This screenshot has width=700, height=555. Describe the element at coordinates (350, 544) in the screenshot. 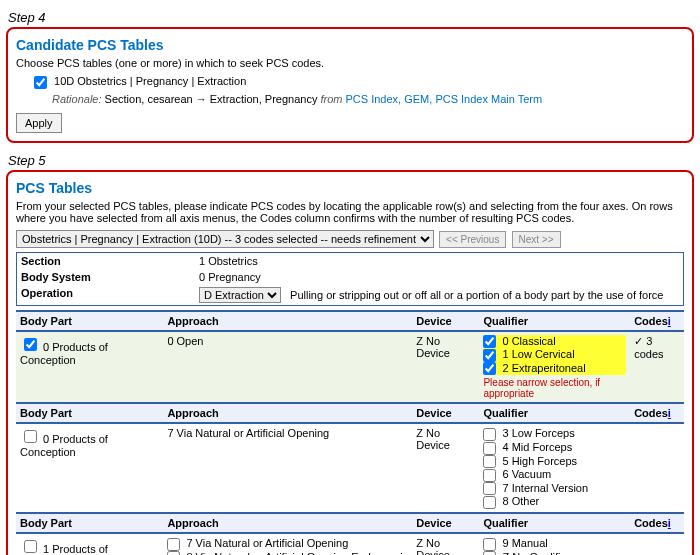

I see `table-row: 1 Products of Conception, Retained 7 Via…` at that location.